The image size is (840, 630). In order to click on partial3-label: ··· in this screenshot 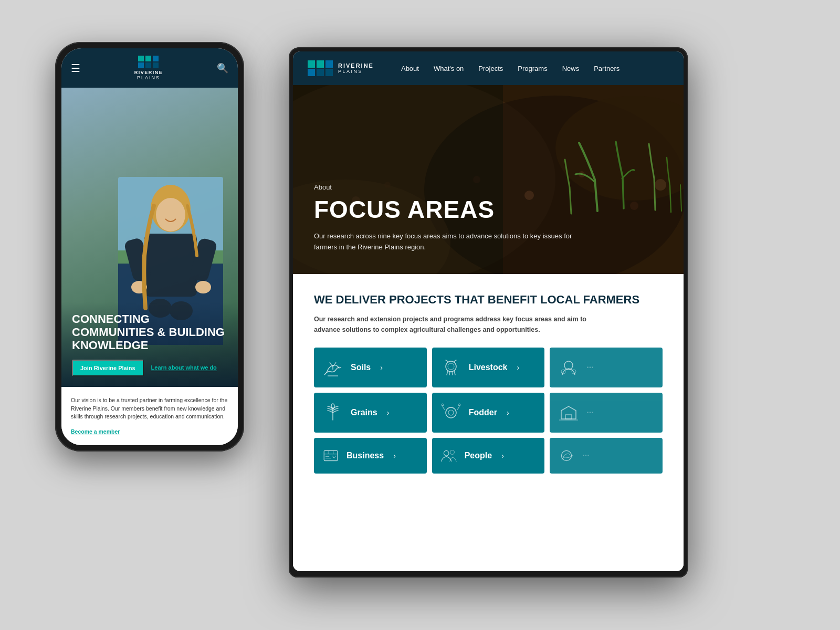, I will do `click(586, 456)`.